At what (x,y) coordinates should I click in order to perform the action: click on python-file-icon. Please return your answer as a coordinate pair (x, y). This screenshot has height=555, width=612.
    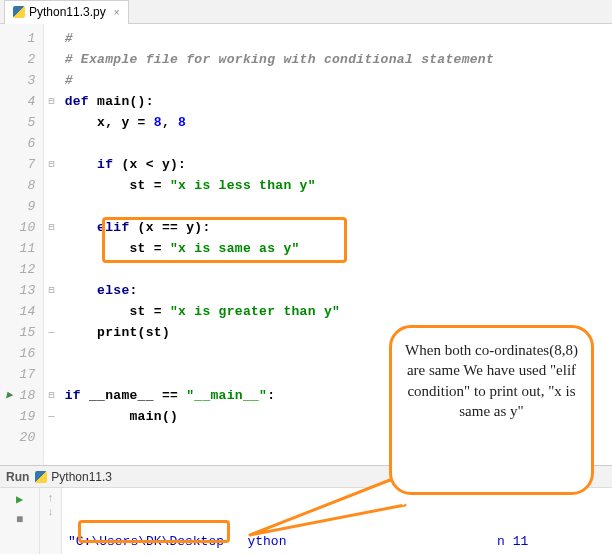
    Looking at the image, I should click on (19, 12).